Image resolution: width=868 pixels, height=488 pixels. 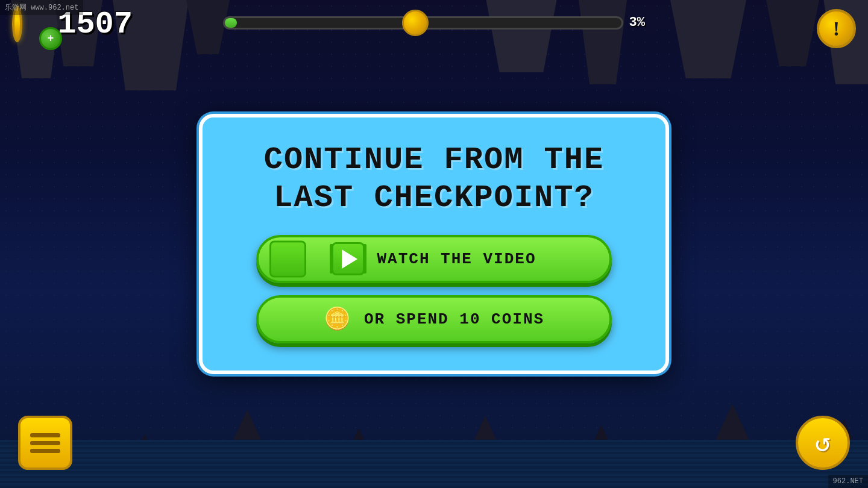 I want to click on film-icon, so click(x=348, y=259).